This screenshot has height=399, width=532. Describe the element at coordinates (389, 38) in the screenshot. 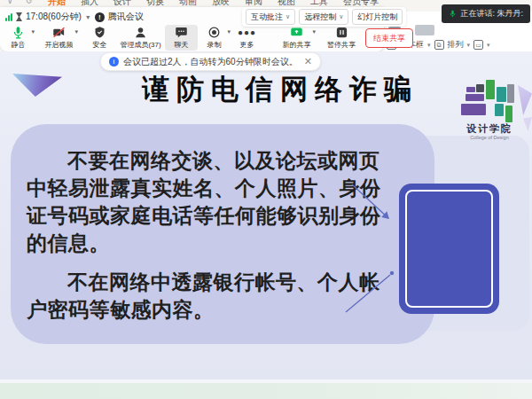

I see `end-share-button: 结束共享` at that location.